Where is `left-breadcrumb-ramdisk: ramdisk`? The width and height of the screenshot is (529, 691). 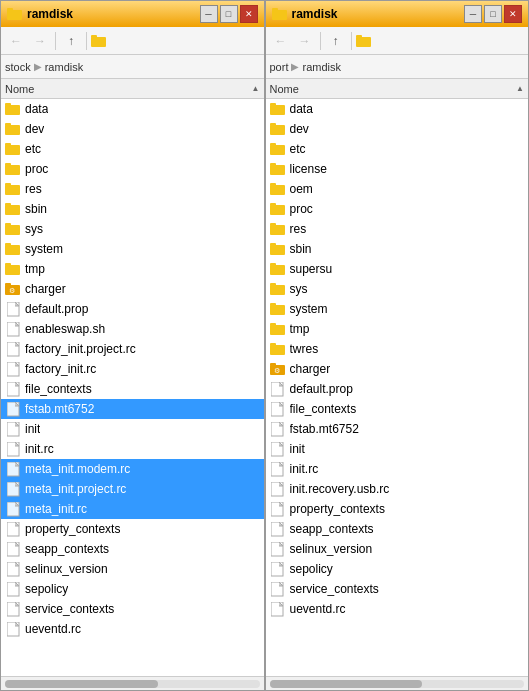
left-breadcrumb-ramdisk: ramdisk is located at coordinates (64, 67).